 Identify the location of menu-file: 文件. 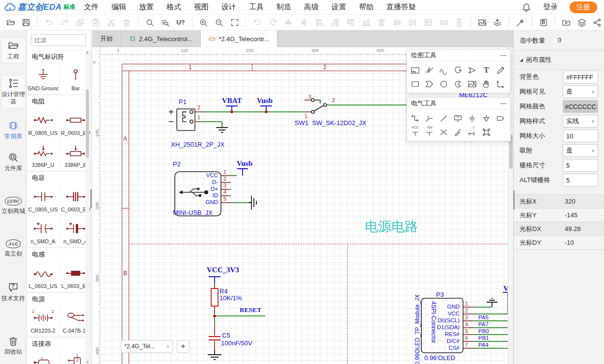
(91, 7).